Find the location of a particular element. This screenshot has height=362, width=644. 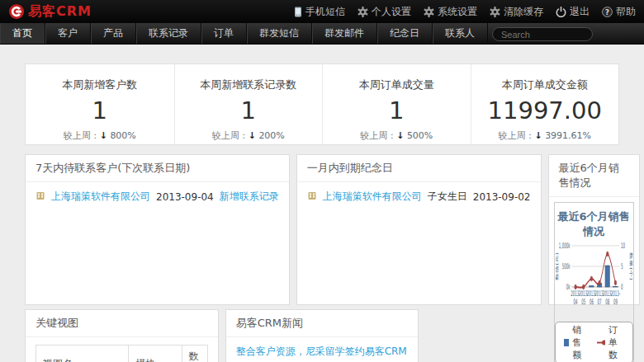

help-label: 帮助 is located at coordinates (626, 12).